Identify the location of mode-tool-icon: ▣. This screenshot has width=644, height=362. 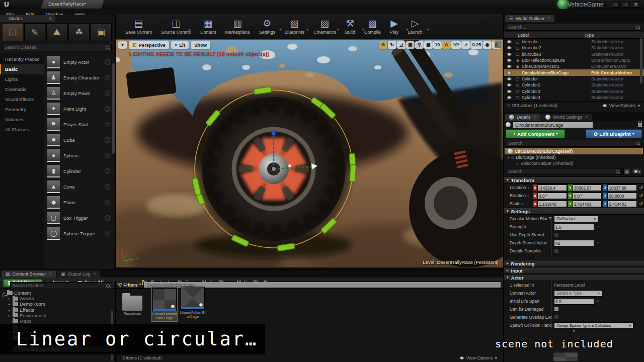
(101, 32).